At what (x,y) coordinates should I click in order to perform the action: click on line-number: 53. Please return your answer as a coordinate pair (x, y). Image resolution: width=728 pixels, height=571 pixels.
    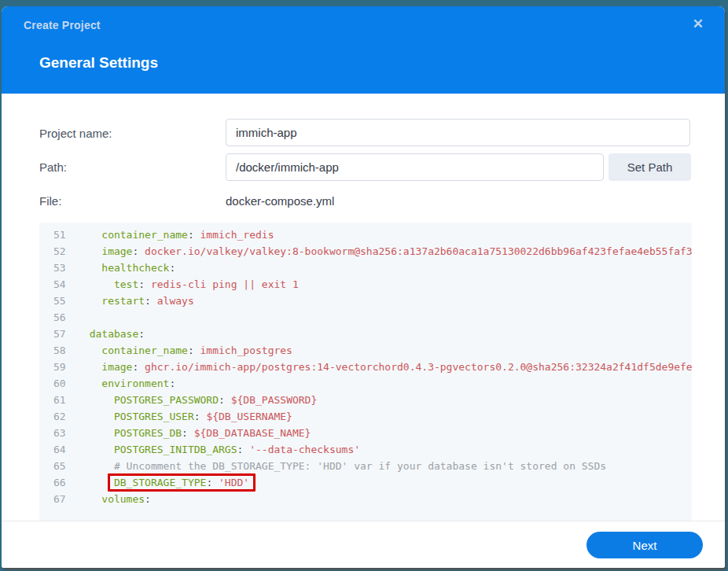
    Looking at the image, I should click on (58, 267).